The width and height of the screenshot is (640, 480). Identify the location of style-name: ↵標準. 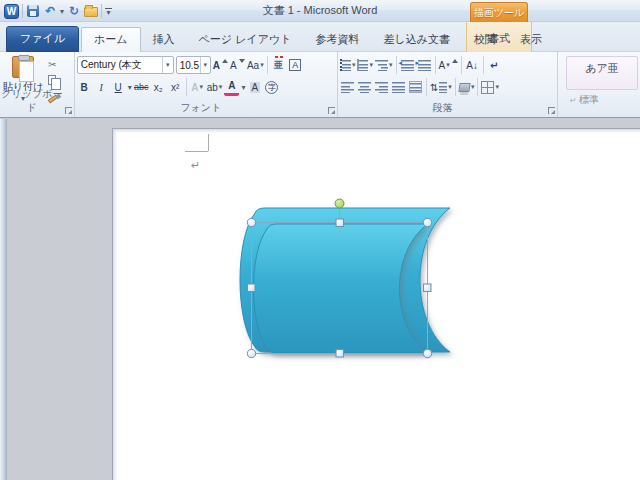
(604, 100).